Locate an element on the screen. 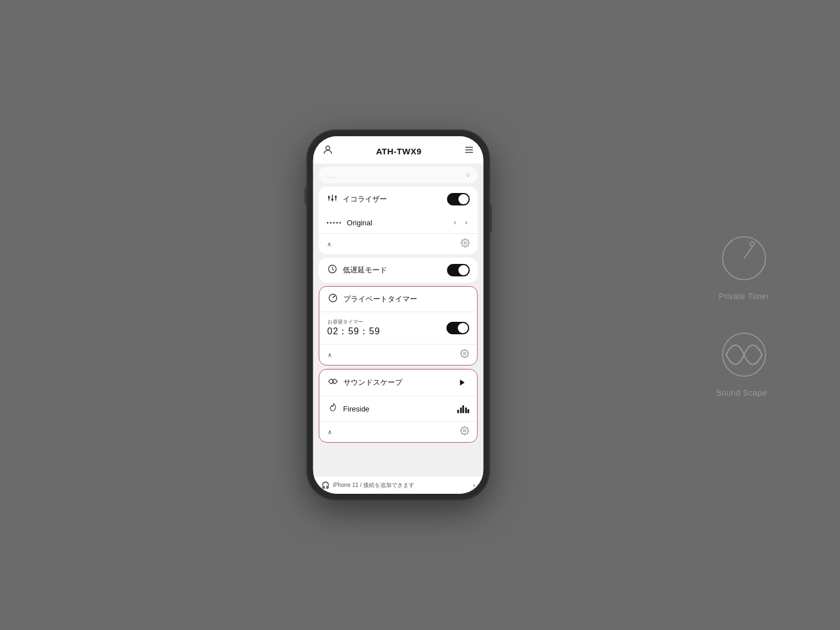  original-dots: ••••• is located at coordinates (335, 222).